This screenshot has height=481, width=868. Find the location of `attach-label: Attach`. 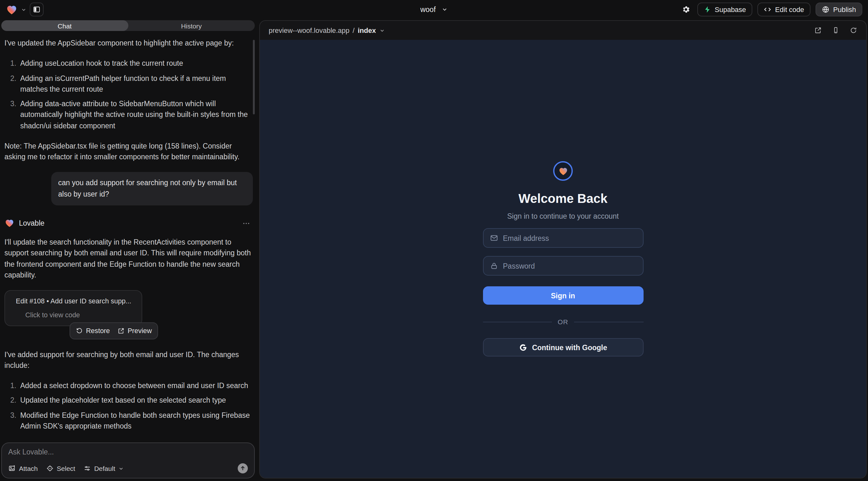

attach-label: Attach is located at coordinates (28, 468).